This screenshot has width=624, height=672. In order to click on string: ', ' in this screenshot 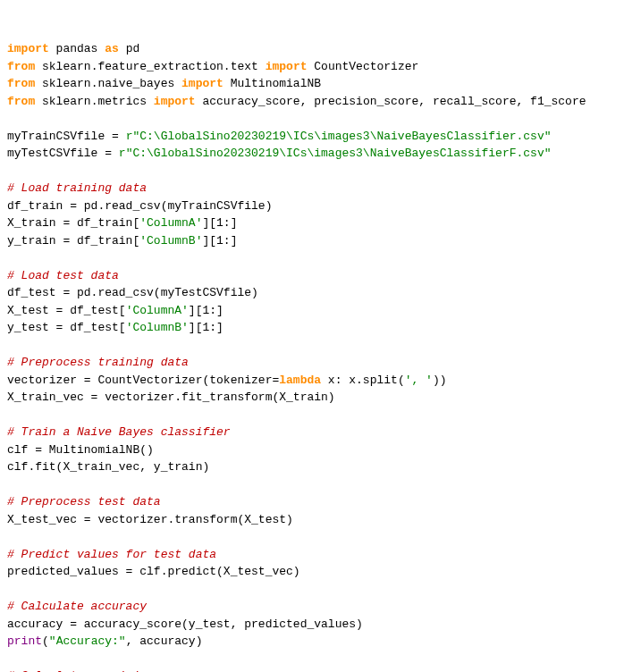, I will do `click(418, 381)`.